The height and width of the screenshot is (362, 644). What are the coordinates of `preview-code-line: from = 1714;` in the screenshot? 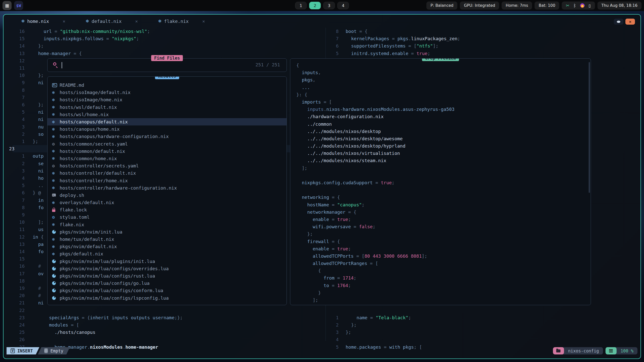 It's located at (444, 278).